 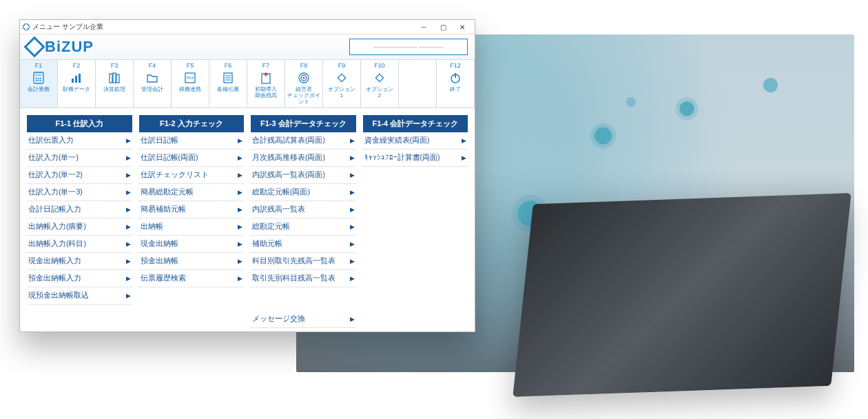 What do you see at coordinates (416, 141) in the screenshot?
I see `menu-item: 資金繰実績表(両面)▶` at bounding box center [416, 141].